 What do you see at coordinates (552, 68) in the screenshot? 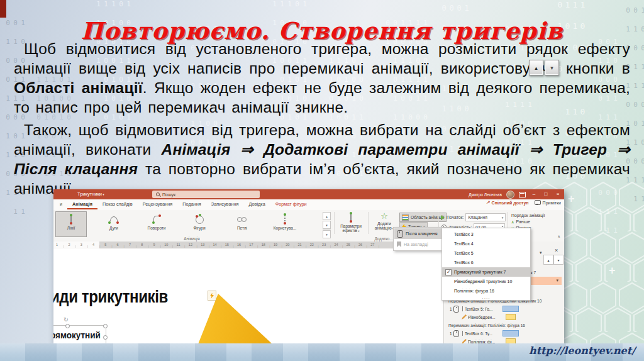
I see `move-down-button` at bounding box center [552, 68].